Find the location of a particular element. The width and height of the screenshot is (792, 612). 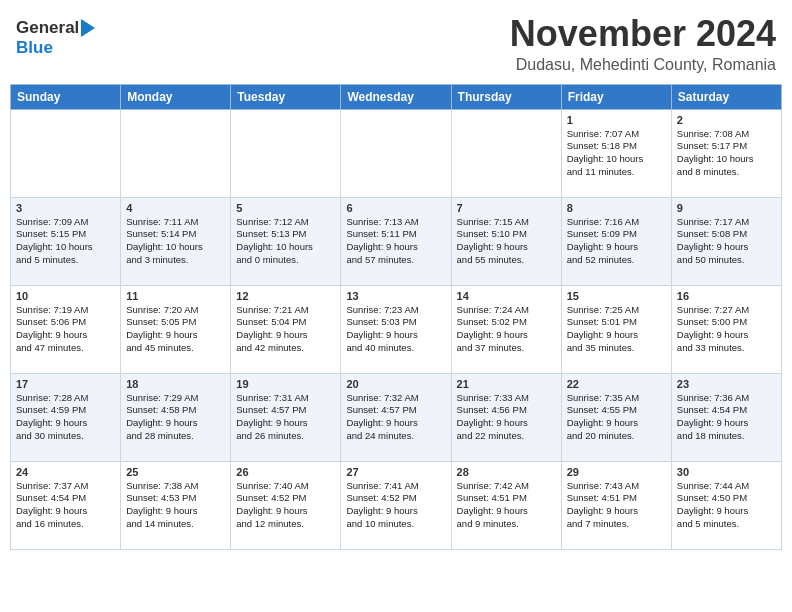

day-number: 14 is located at coordinates (506, 296).